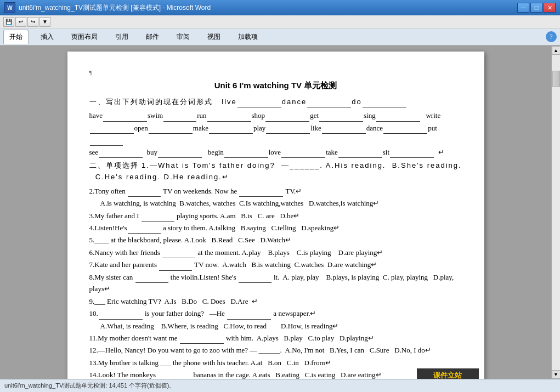 The height and width of the screenshot is (392, 560). I want to click on section1-line3: openmakeplaylikedanceput, so click(276, 134).